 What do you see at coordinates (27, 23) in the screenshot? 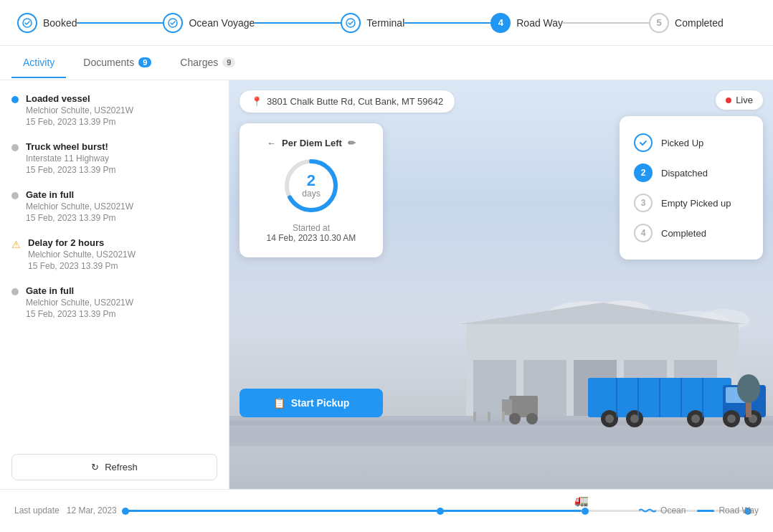
I see `step-circle-booked` at bounding box center [27, 23].